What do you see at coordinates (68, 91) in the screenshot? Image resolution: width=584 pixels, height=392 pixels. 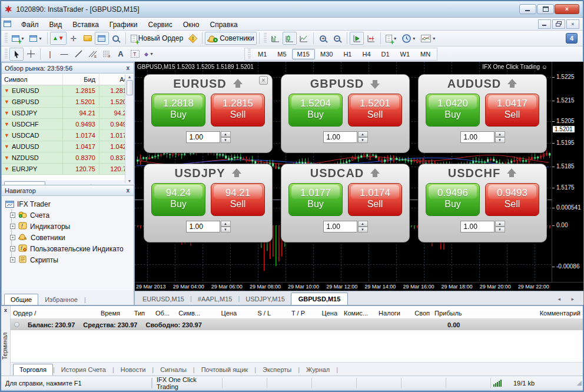 I see `watch-row-EURUSD: ▼EURUSD1.28151.2818` at bounding box center [68, 91].